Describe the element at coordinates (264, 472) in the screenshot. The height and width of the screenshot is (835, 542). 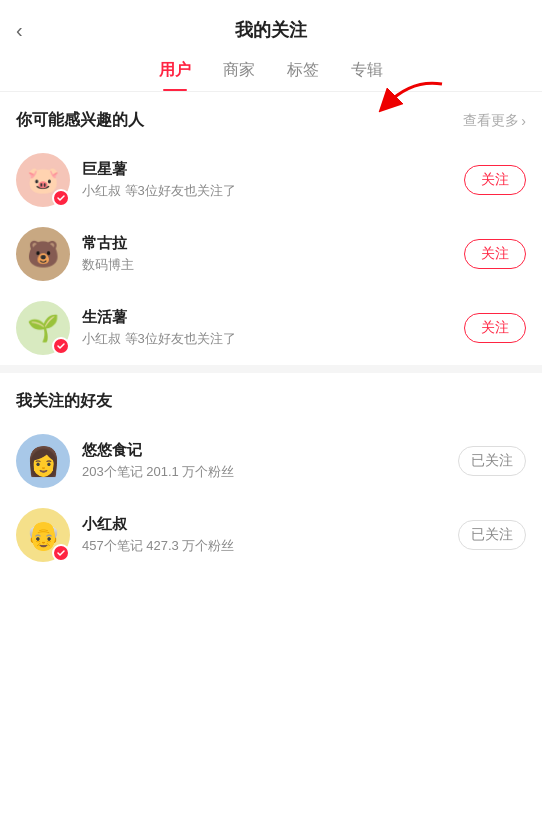
I see `user-desc: 203个笔记 201.1 万个粉丝` at that location.